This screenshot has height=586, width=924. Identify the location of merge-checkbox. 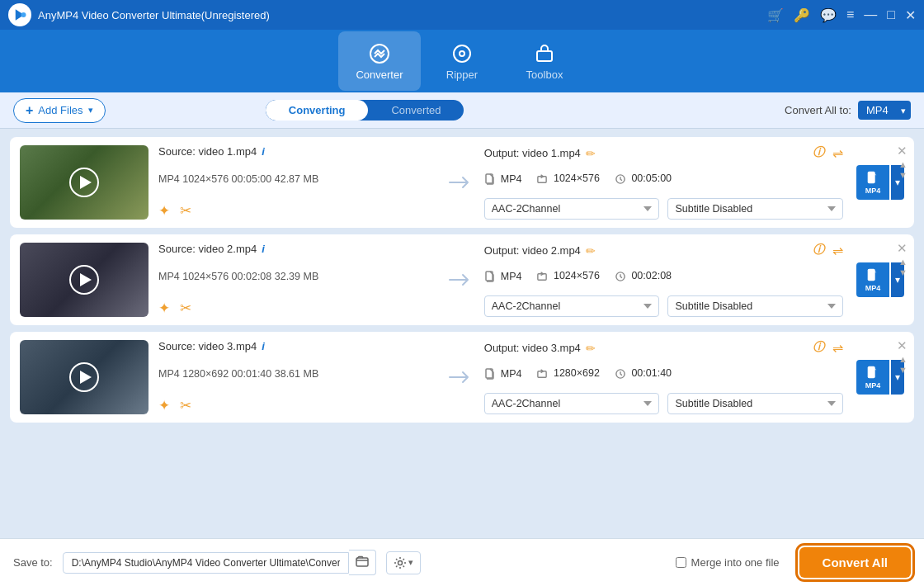
(681, 563).